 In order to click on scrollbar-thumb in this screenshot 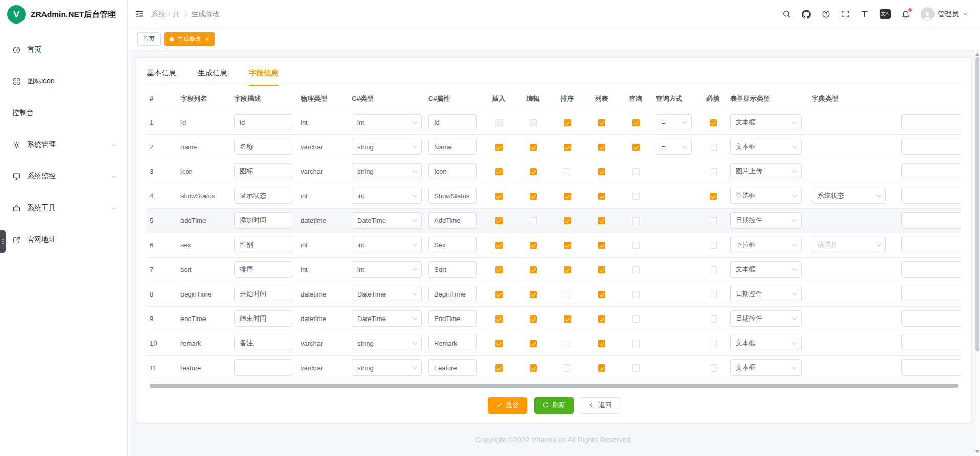, I will do `click(977, 204)`.